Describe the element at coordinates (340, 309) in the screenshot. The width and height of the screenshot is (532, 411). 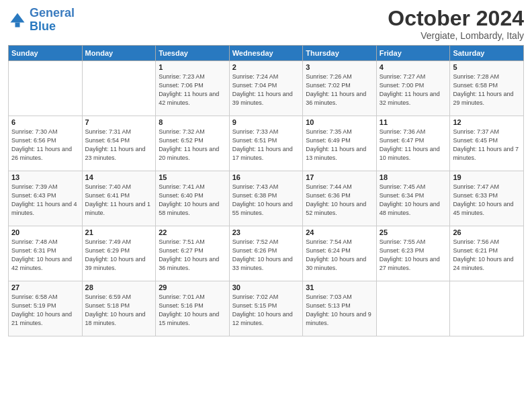
I see `day-cell: 31Sunrise: 7:03 AM Sunset: 5:13 PM Dayli…` at that location.